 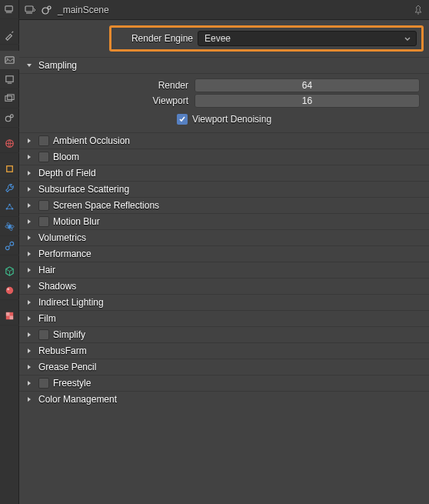 What do you see at coordinates (63, 351) in the screenshot?
I see `section-label: RebusFarm` at bounding box center [63, 351].